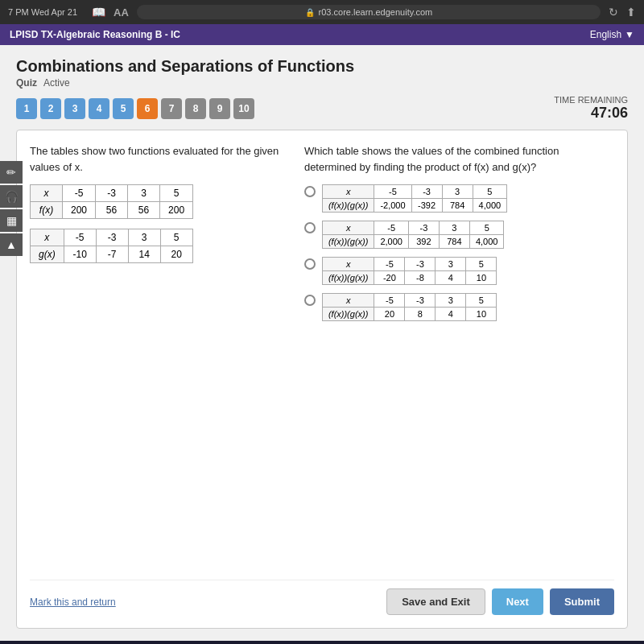 The width and height of the screenshot is (644, 644). What do you see at coordinates (123, 109) in the screenshot?
I see `q-num-5: 5` at bounding box center [123, 109].